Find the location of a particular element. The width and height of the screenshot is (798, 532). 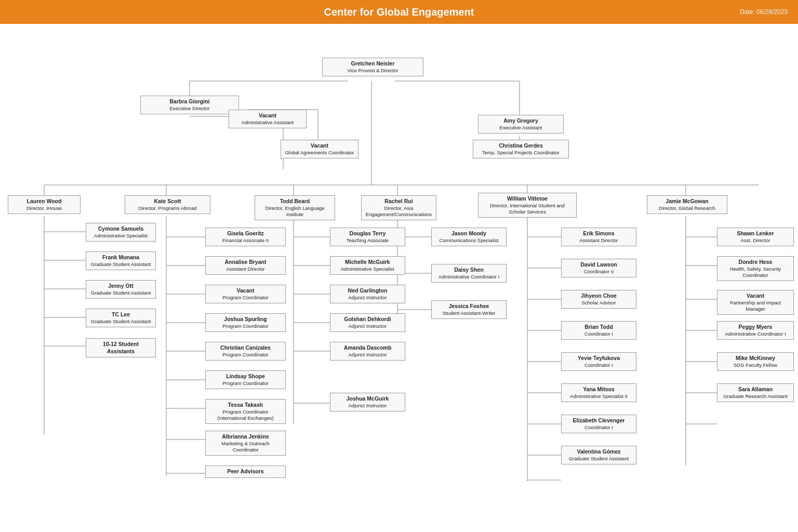

node-peggy: Peggy Myers Administrative Coordinator I is located at coordinates (755, 330).